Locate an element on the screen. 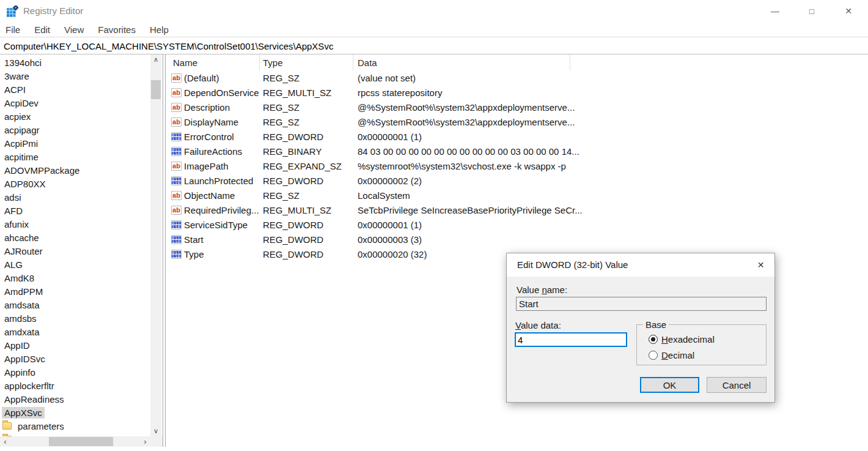 The width and height of the screenshot is (868, 451). value-data: LocalSystem is located at coordinates (537, 196).